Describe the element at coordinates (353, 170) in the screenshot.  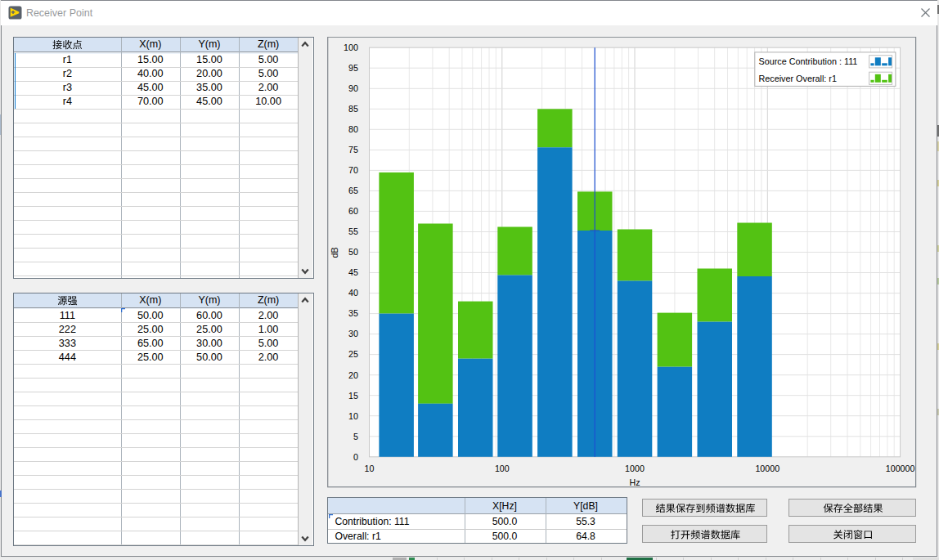
I see `svg-text: 70` at that location.